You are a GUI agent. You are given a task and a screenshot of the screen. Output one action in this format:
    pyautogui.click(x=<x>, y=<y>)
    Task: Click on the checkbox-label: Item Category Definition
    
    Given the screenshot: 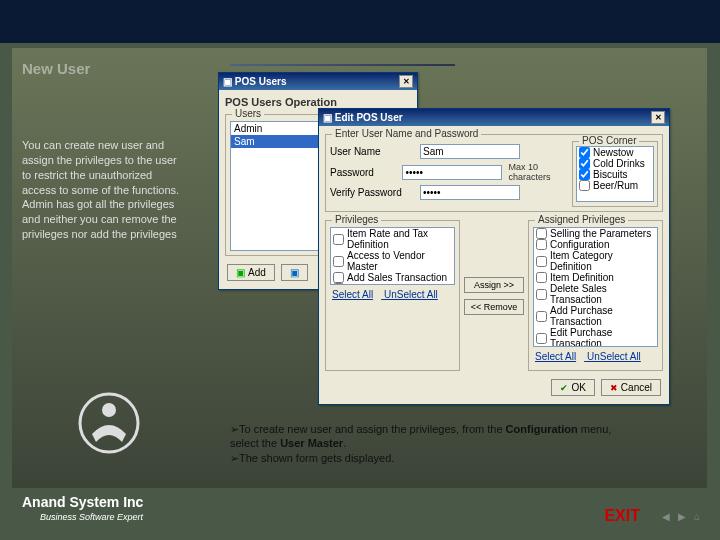 What is the action you would take?
    pyautogui.click(x=602, y=261)
    